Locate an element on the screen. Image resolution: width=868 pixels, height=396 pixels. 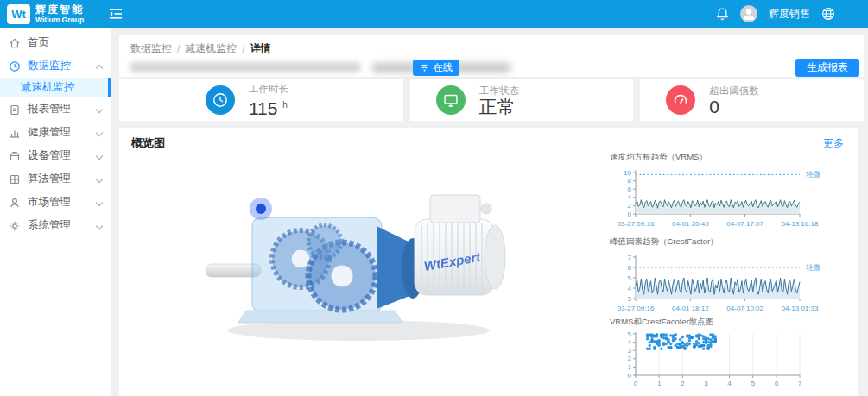
user-avatar is located at coordinates (749, 14).